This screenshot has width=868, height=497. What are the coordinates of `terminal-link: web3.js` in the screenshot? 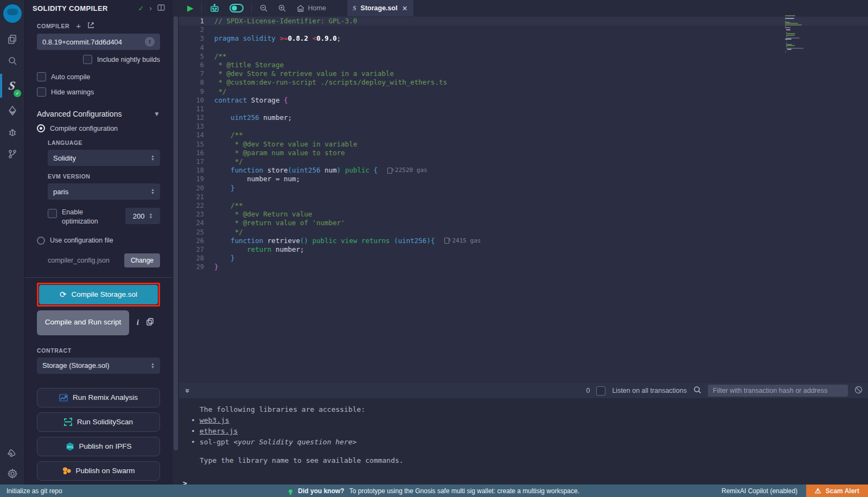 It's located at (215, 420).